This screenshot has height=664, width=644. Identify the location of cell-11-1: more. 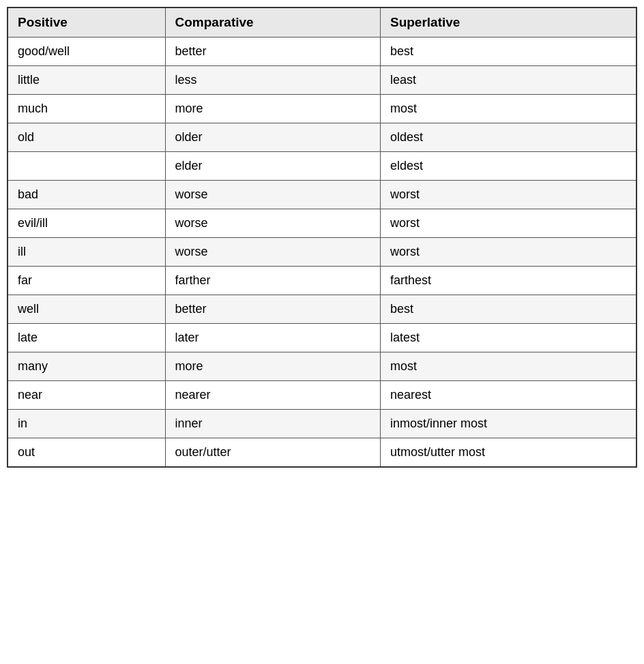
(273, 367).